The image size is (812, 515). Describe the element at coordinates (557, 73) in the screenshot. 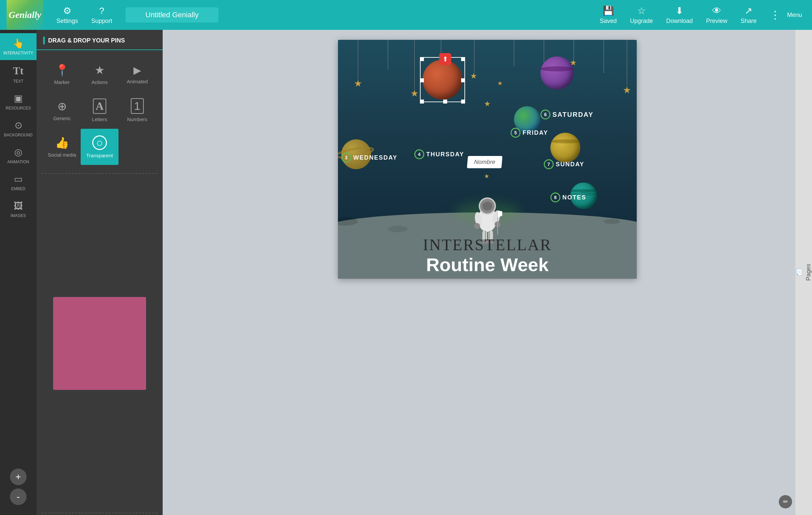

I see `planet-purple` at that location.